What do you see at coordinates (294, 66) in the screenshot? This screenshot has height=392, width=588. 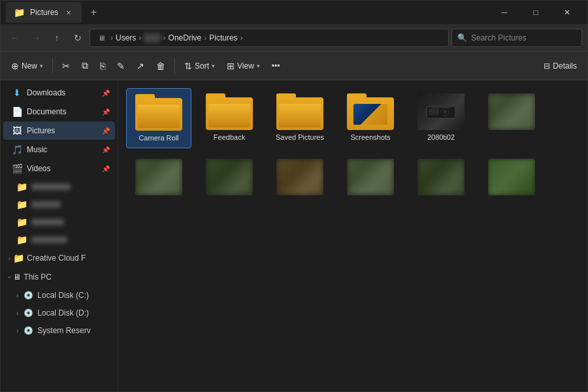 I see `toolbar: ⊕ New ▾ ✂ ⧉ ⎘ ✎ ↗ 🗑 ⇅ Sort ▾ ⊞` at bounding box center [294, 66].